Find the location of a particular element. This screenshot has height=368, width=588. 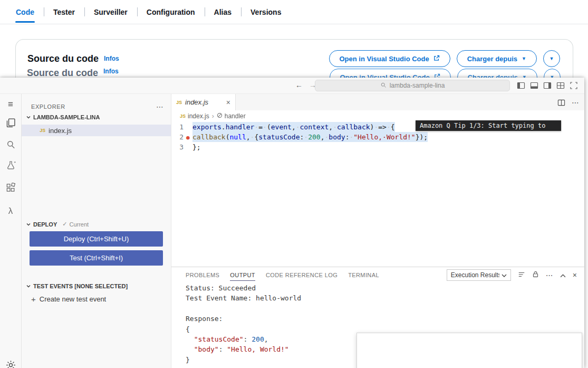

execution-results-value: Execution Results is located at coordinates (475, 275).